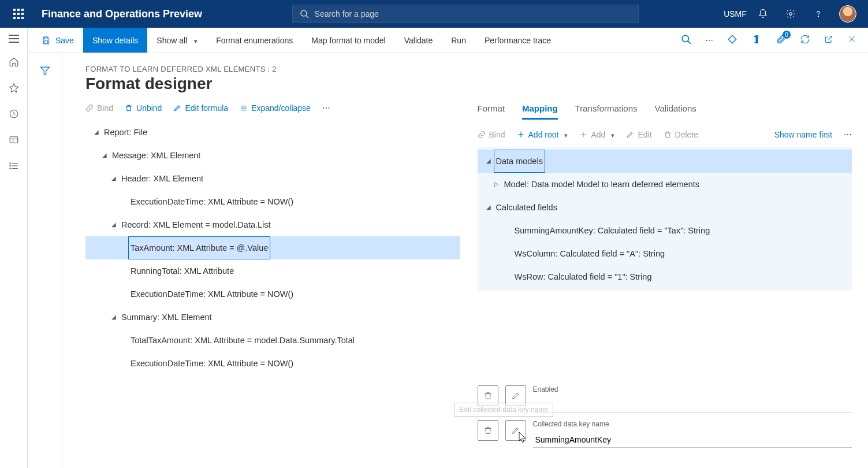  I want to click on run-button: Run, so click(459, 40).